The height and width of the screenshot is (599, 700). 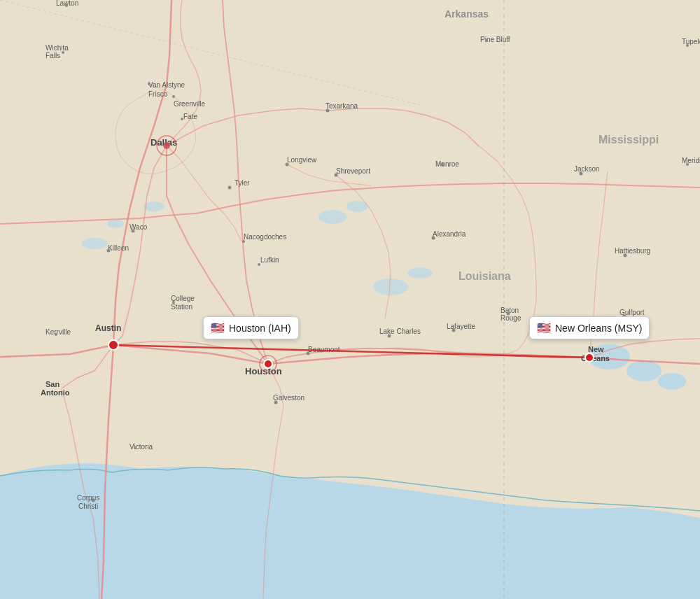 I want to click on svg-text: Kerrville, so click(x=59, y=332).